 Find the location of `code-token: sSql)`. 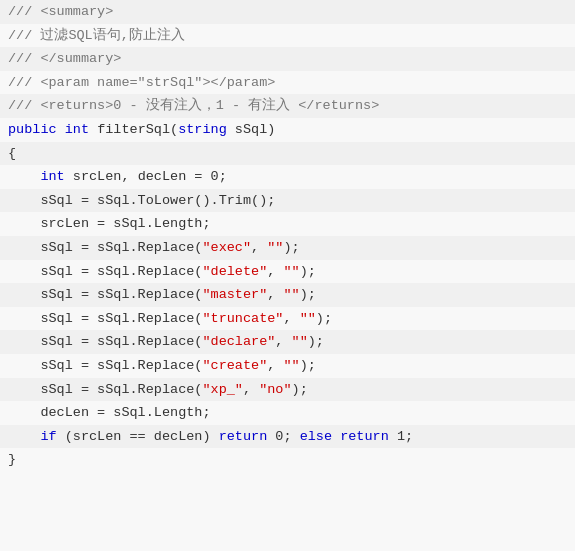

code-token: sSql) is located at coordinates (252, 130).